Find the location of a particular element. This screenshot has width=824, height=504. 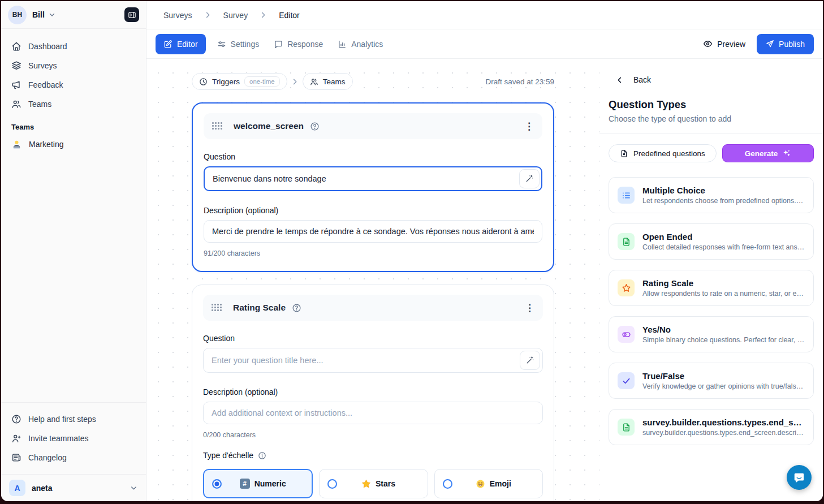

preview-label: Preview is located at coordinates (731, 44).